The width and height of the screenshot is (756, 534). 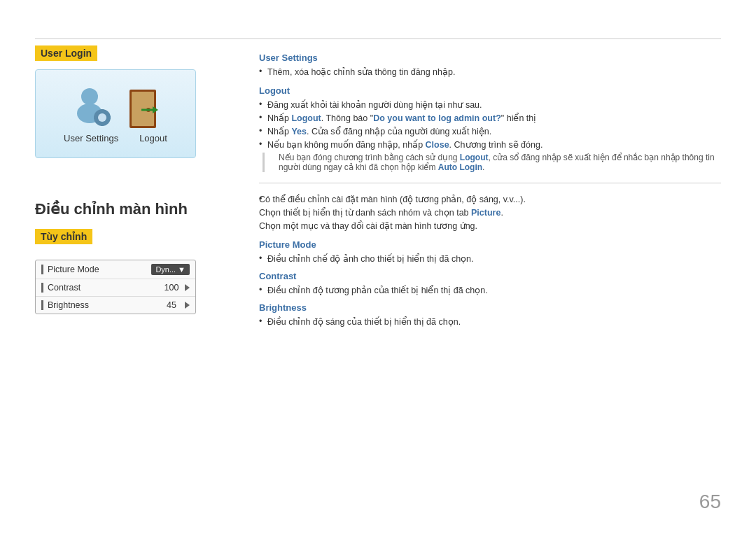 I want to click on dieu-chinh-section-left: Điều chỉnh màn hình Tùy chỉnh Picture Mo…, so click(x=133, y=258).